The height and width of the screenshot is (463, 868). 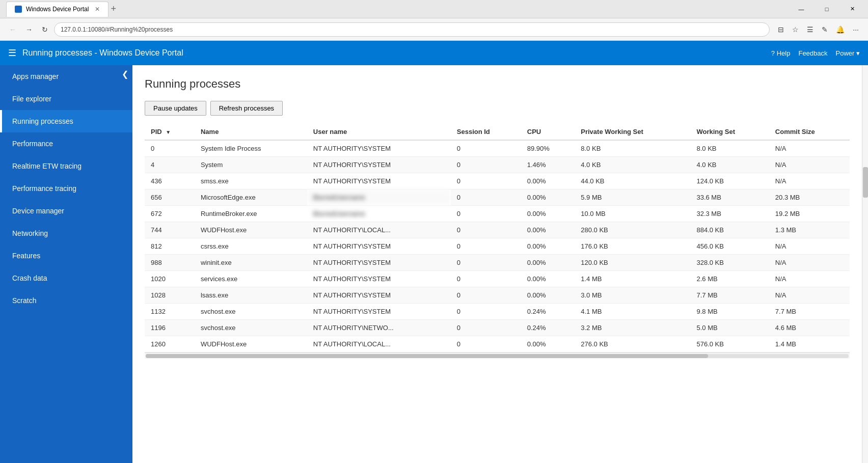 I want to click on reader-view-button: ⊟, so click(x=781, y=30).